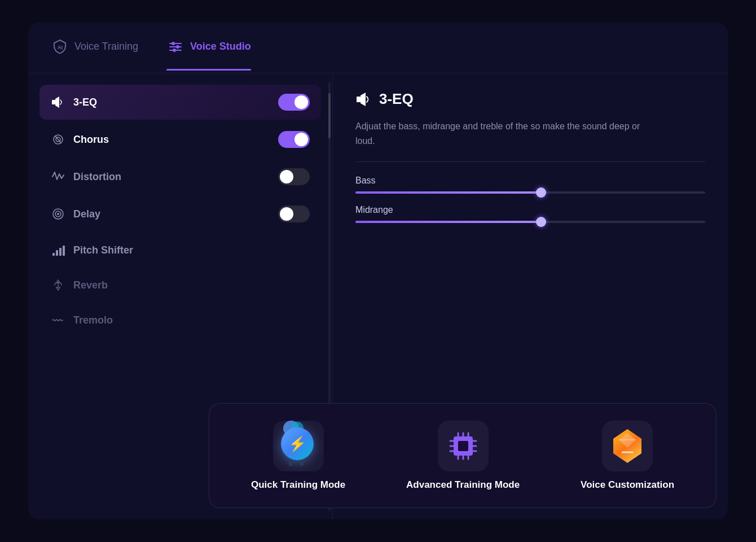 Image resolution: width=756 pixels, height=542 pixels. Describe the element at coordinates (181, 250) in the screenshot. I see `sidebar-item-pitch-shifter: Pitch Shifter` at that location.